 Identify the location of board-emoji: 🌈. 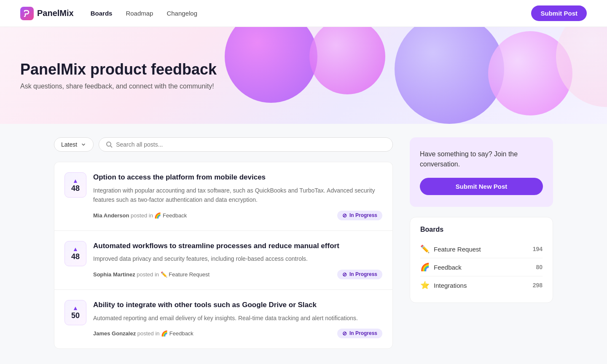
(425, 267).